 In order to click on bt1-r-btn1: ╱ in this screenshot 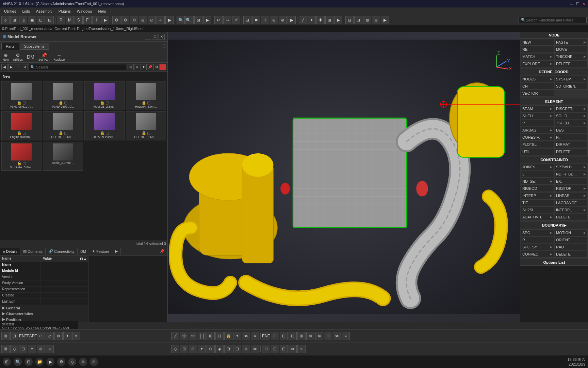, I will do `click(175, 336)`.